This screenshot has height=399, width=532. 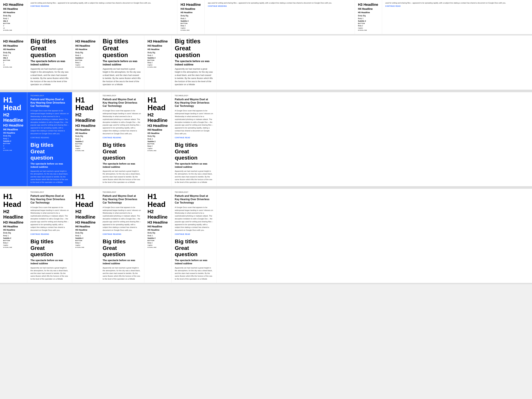 I want to click on cr-r3-3: CONTINUE READ, so click(x=194, y=234).